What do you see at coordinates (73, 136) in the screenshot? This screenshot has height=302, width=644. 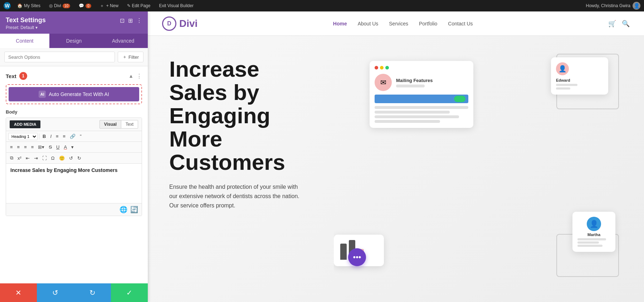 I see `link-button: 🔗` at bounding box center [73, 136].